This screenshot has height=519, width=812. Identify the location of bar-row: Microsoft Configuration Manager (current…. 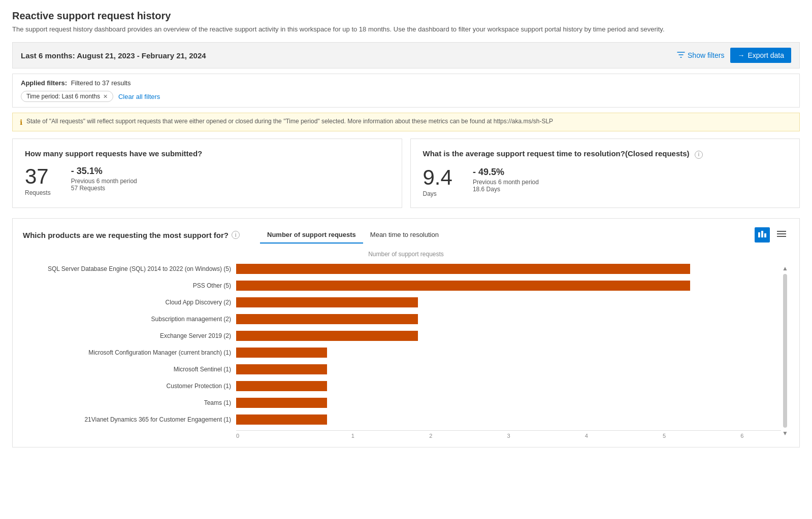
(404, 353).